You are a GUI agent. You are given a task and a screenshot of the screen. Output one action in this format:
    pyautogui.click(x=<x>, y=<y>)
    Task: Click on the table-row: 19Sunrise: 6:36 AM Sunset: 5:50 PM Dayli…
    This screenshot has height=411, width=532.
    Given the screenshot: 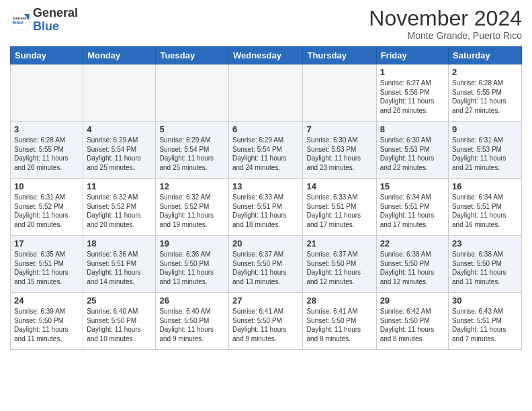 What is the action you would take?
    pyautogui.click(x=192, y=265)
    